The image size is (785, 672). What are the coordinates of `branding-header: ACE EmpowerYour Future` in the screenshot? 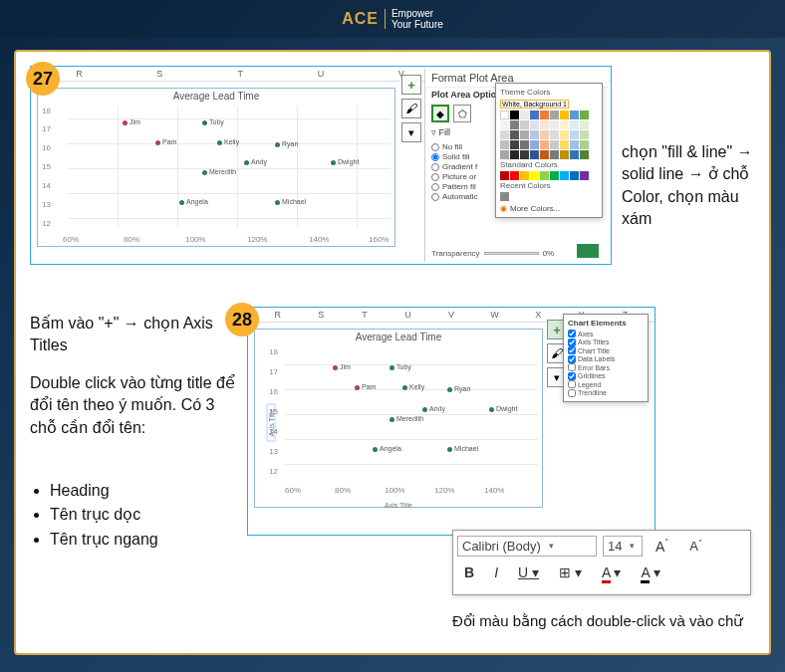 It's located at (392, 19).